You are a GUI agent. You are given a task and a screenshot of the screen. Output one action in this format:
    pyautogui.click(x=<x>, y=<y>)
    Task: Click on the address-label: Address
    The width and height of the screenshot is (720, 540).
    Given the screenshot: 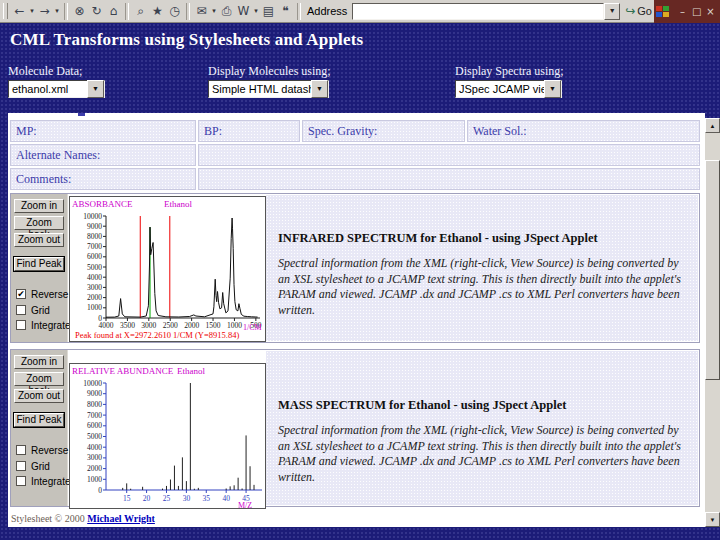 What is the action you would take?
    pyautogui.click(x=327, y=11)
    